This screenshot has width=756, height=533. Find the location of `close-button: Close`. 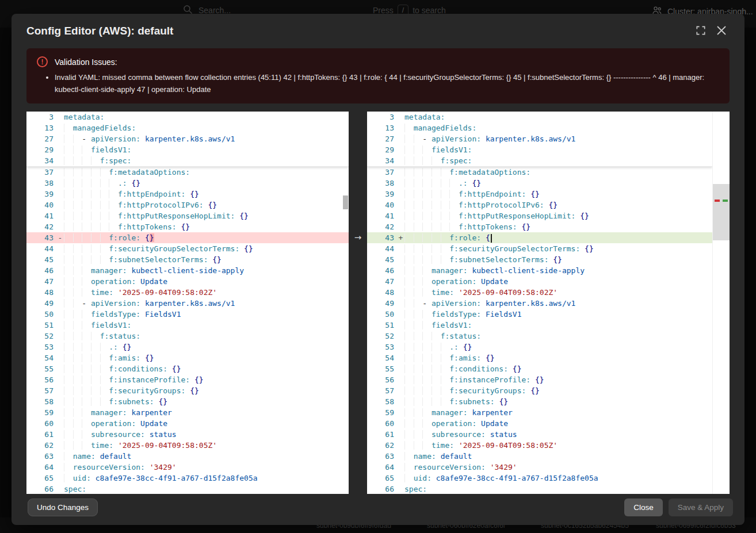

close-button: Close is located at coordinates (643, 507).